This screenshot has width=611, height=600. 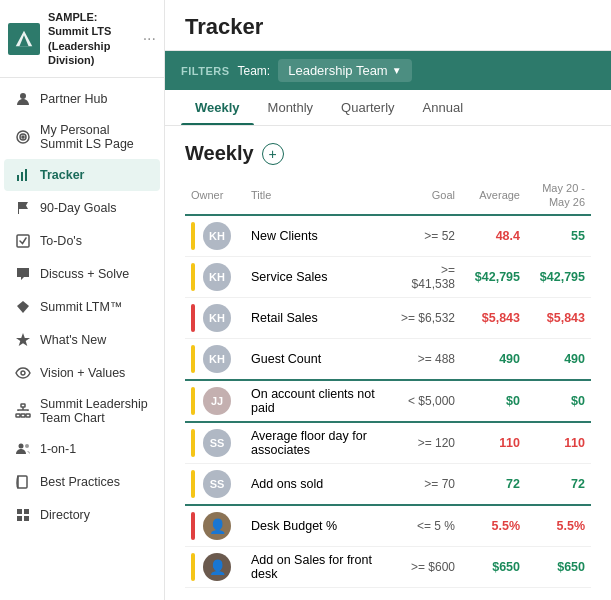 I want to click on sidebar-item-label: Directory, so click(x=65, y=515).